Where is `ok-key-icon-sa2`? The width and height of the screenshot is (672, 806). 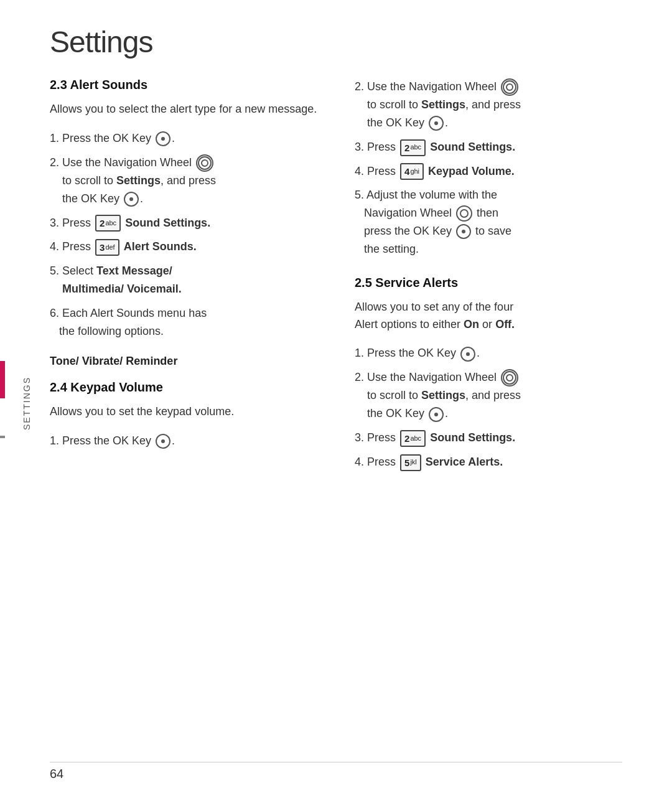 ok-key-icon-sa2 is located at coordinates (436, 415).